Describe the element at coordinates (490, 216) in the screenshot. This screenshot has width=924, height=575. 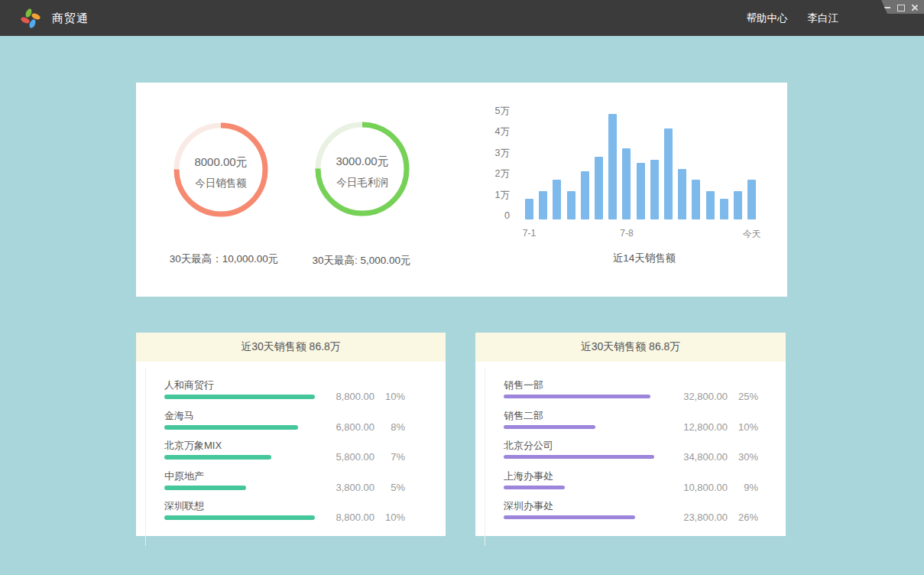
I see `y-axis-label: 0` at that location.